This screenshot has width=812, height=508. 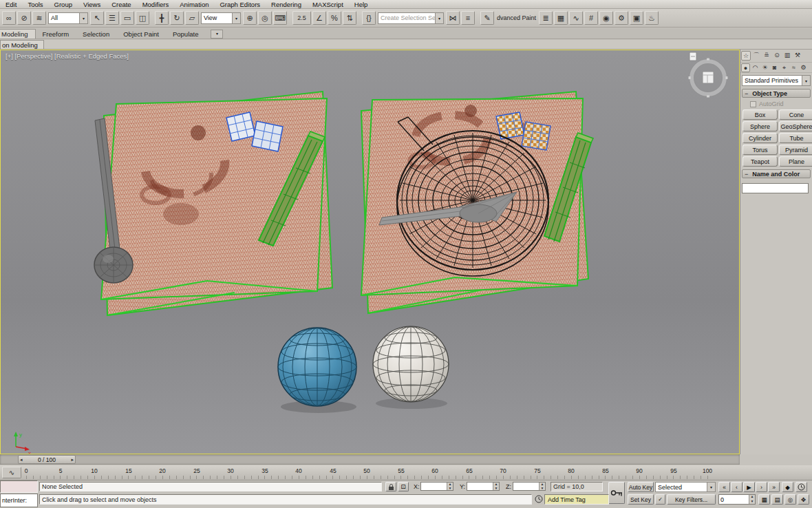 What do you see at coordinates (760, 114) in the screenshot?
I see `box-button: Box` at bounding box center [760, 114].